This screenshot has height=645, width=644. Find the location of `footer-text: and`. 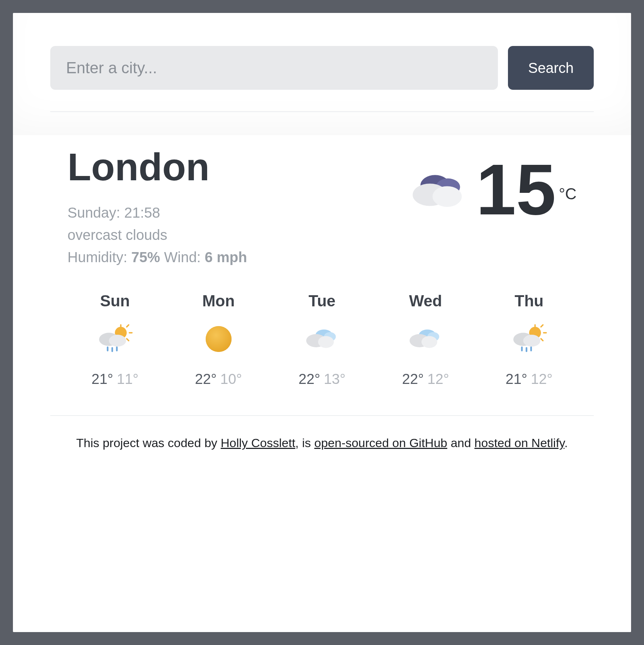

footer-text: and is located at coordinates (461, 443).